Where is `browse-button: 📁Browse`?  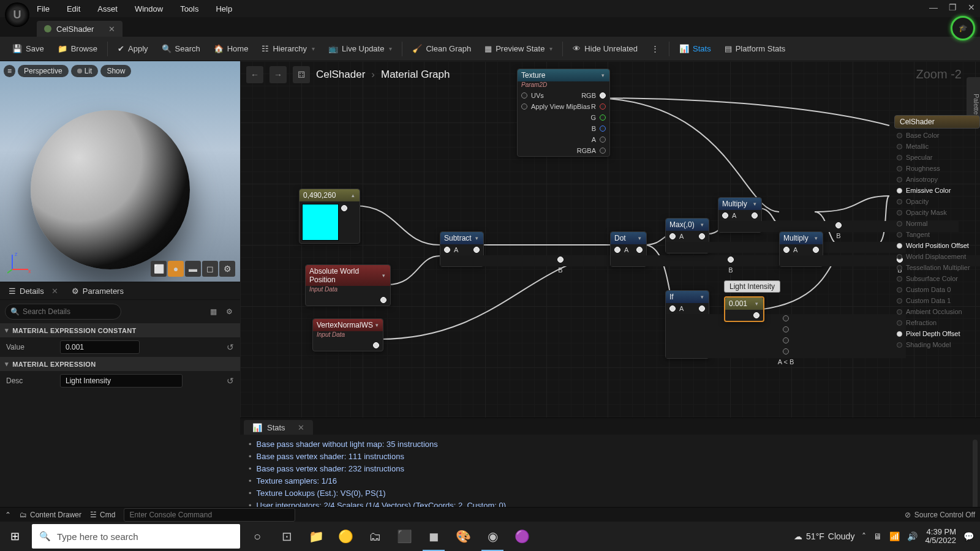 browse-button: 📁Browse is located at coordinates (77, 49).